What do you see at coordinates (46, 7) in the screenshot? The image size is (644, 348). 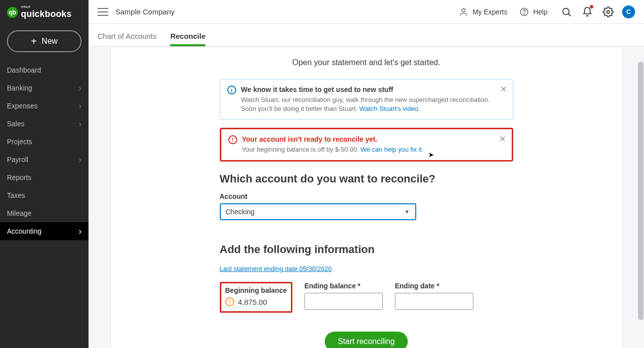 I see `logo-intuit-text: ıntuıt` at bounding box center [46, 7].